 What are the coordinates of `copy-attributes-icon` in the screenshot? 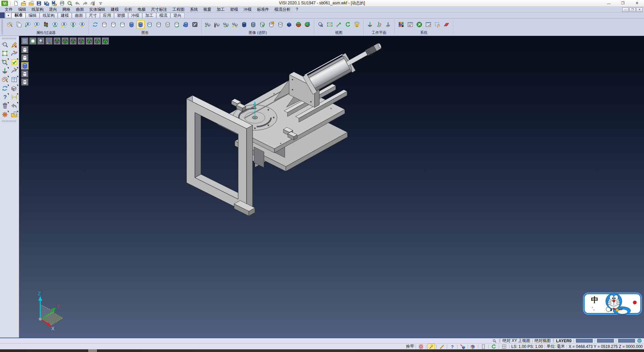 It's located at (19, 25).